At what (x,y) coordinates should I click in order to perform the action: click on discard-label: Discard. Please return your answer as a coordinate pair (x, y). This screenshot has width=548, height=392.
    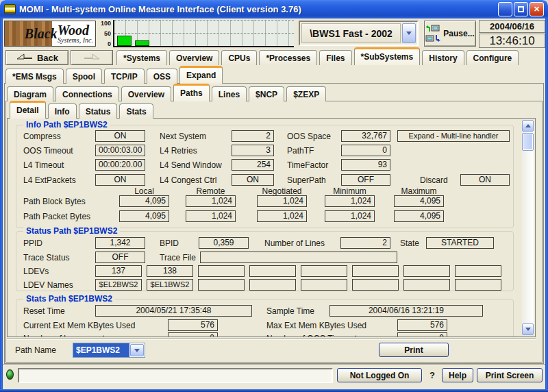
    Looking at the image, I should click on (434, 180).